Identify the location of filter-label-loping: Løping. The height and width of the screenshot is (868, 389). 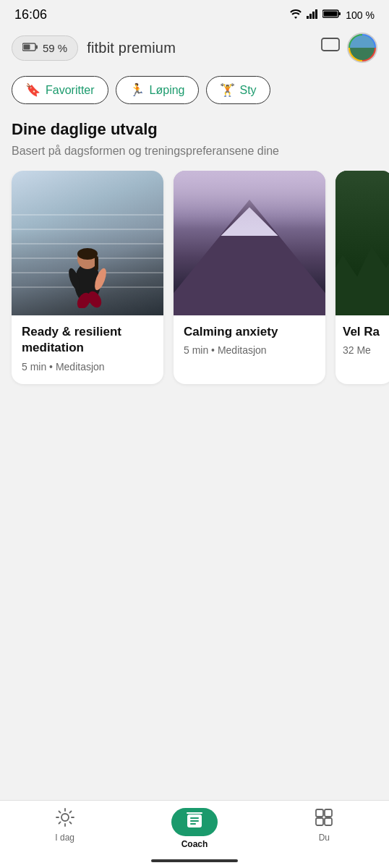
(168, 90).